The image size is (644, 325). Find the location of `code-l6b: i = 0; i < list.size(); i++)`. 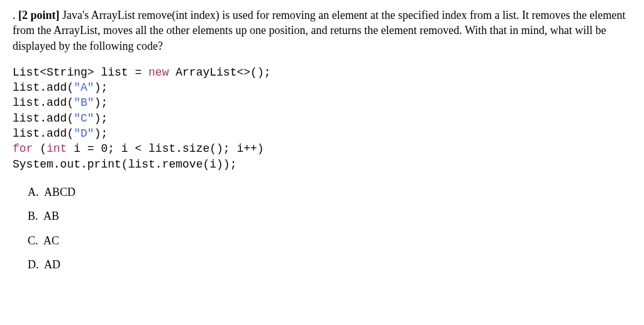

code-l6b: i = 0; i < list.size(); i++) is located at coordinates (165, 149).